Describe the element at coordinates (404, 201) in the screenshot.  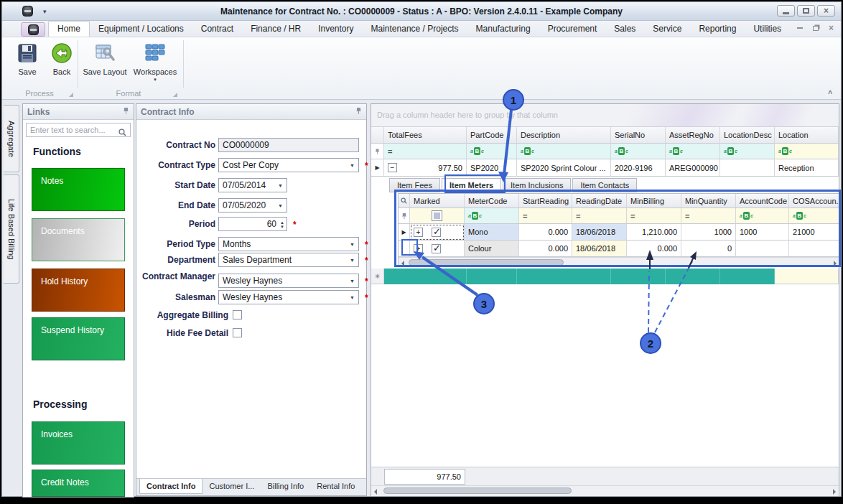
I see `detail-search-icon` at that location.